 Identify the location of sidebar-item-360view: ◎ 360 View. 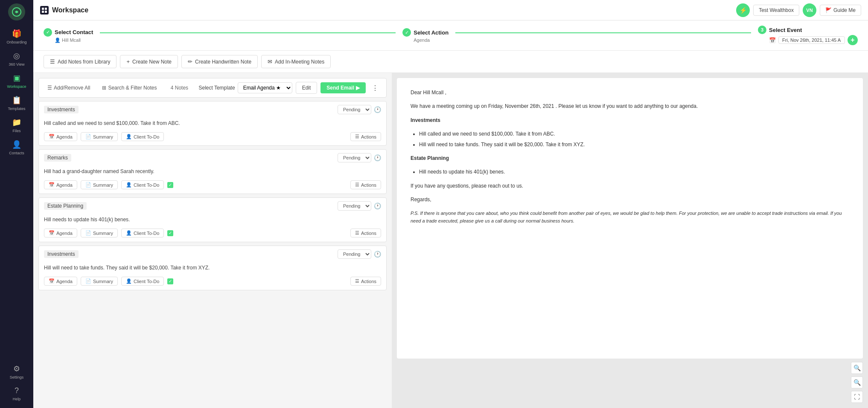
(17, 59).